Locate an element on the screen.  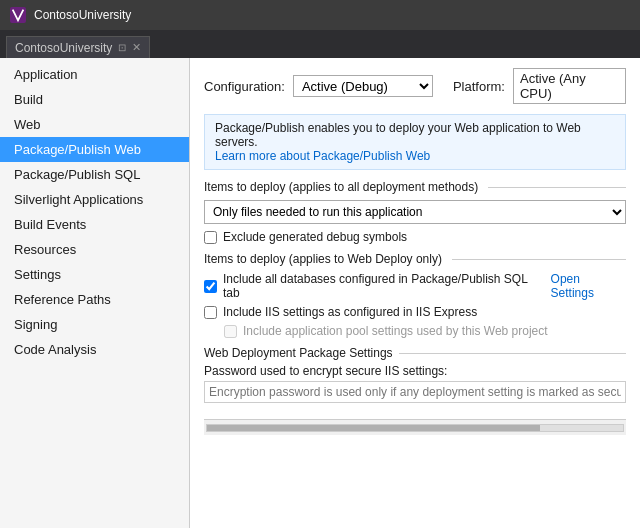
checkbox3-label: Include IIS settings as configured in II… is located at coordinates (350, 312).